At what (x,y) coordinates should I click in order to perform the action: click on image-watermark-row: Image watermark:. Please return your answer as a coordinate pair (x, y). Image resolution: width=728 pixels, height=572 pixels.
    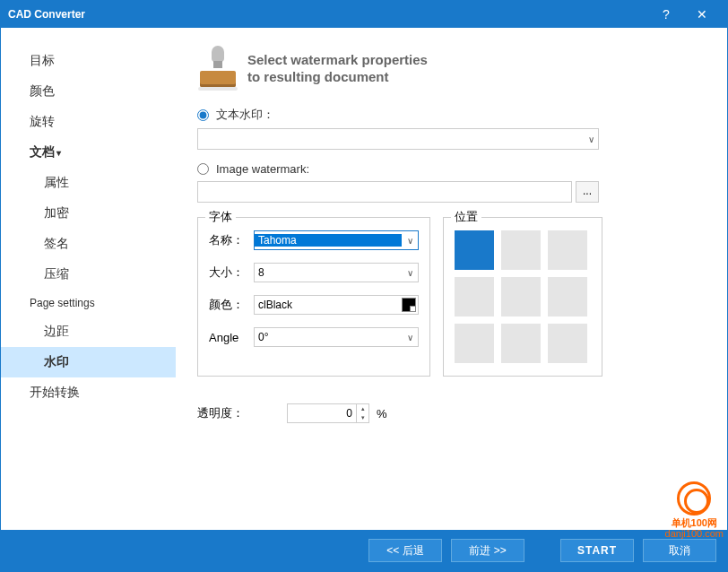
    Looking at the image, I should click on (452, 169).